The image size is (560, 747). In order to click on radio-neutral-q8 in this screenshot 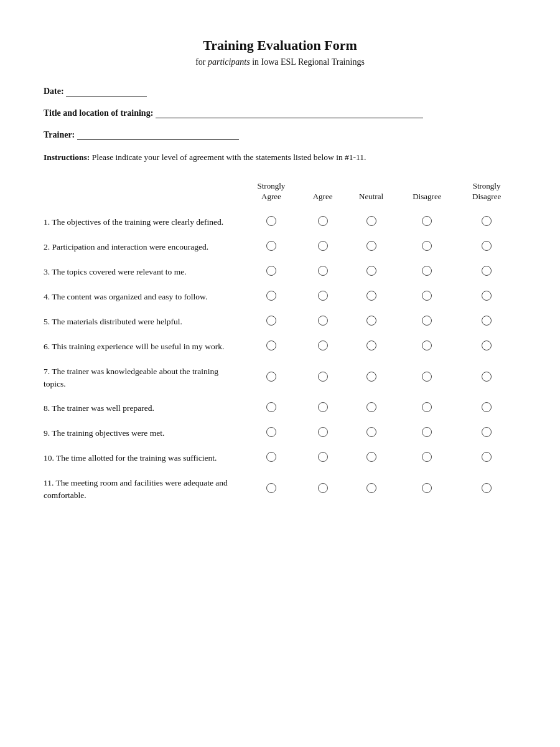, I will do `click(371, 407)`.